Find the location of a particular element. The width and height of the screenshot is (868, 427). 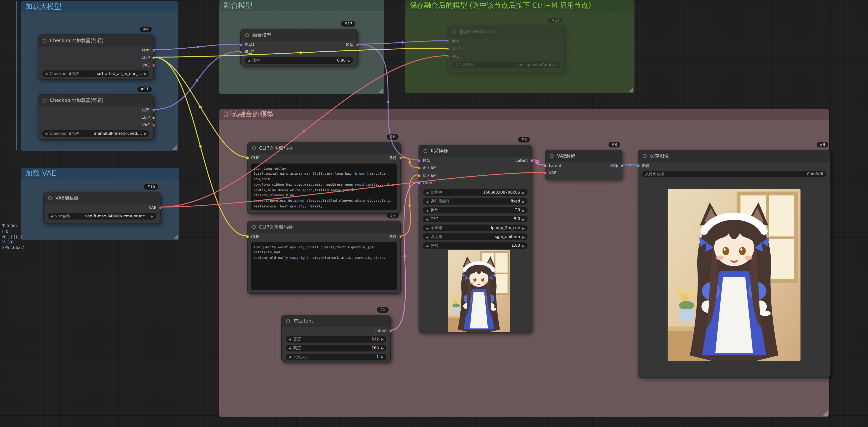

node-header: CLIP文本编码器 is located at coordinates (324, 148).